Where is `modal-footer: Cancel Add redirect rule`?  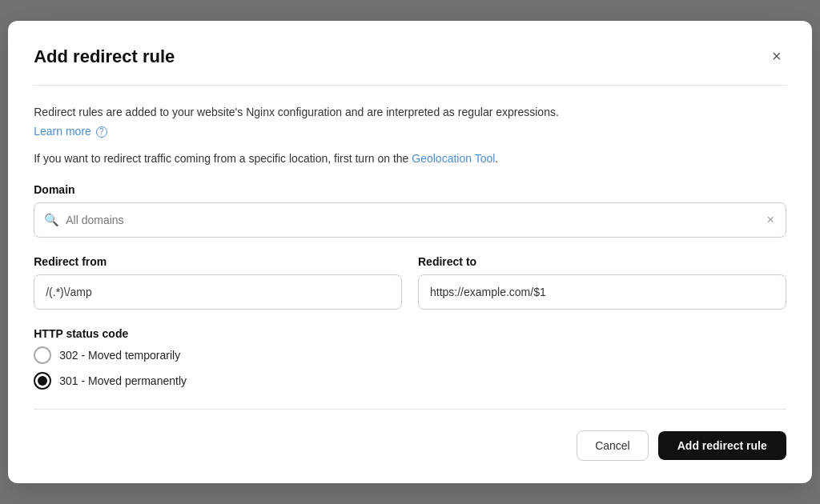 modal-footer: Cancel Add redirect rule is located at coordinates (410, 444).